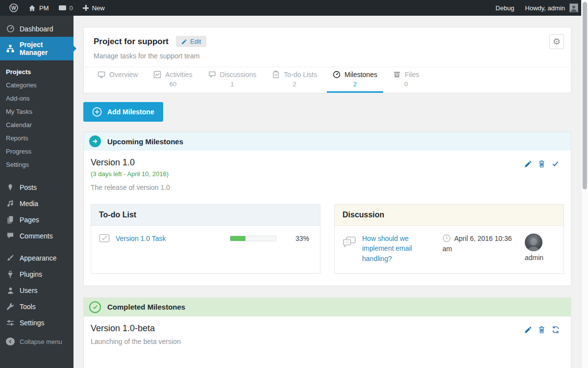  What do you see at coordinates (37, 85) in the screenshot?
I see `submenu-item-categories: Categories` at bounding box center [37, 85].